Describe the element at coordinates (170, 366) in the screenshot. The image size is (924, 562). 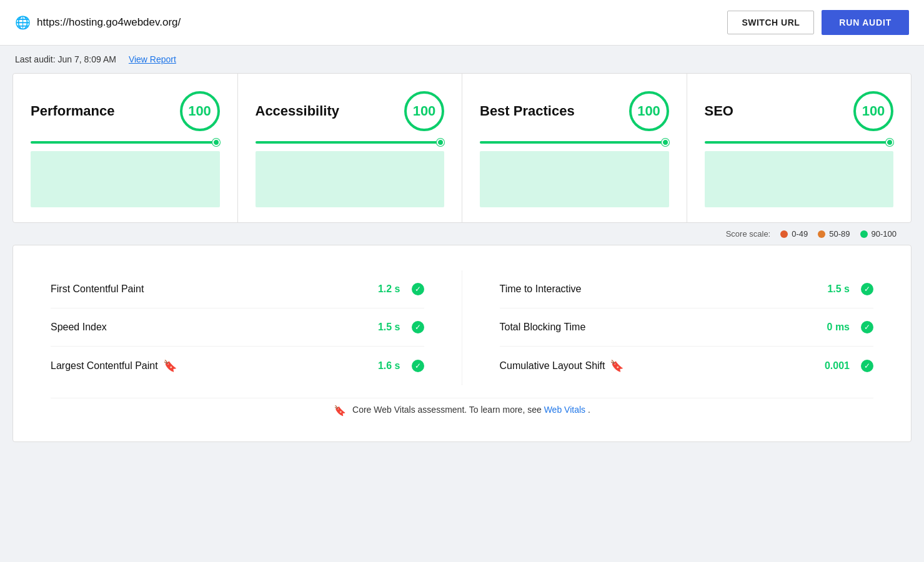
I see `lcp-bookmark-icon: 🔖` at that location.